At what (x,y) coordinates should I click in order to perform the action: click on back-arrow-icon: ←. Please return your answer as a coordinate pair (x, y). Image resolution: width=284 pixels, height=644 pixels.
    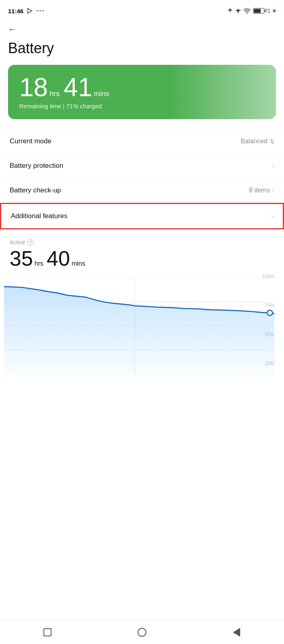
    Looking at the image, I should click on (12, 29).